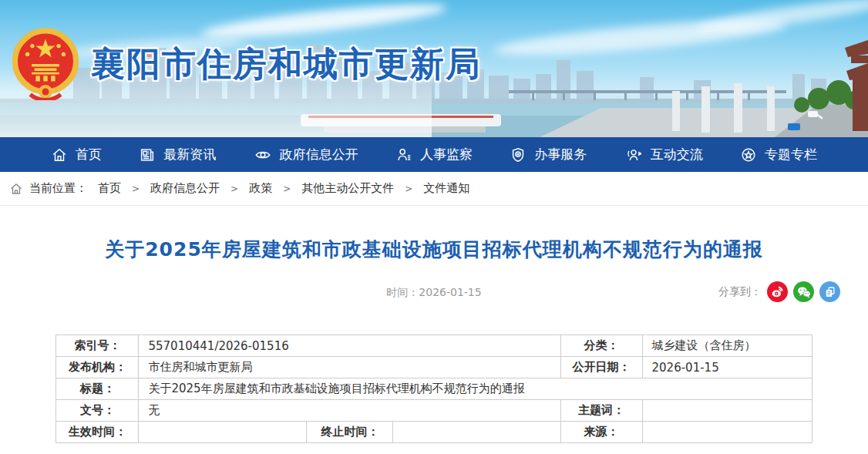 The image size is (868, 454). Describe the element at coordinates (777, 291) in the screenshot. I see `weibo-icon` at that location.